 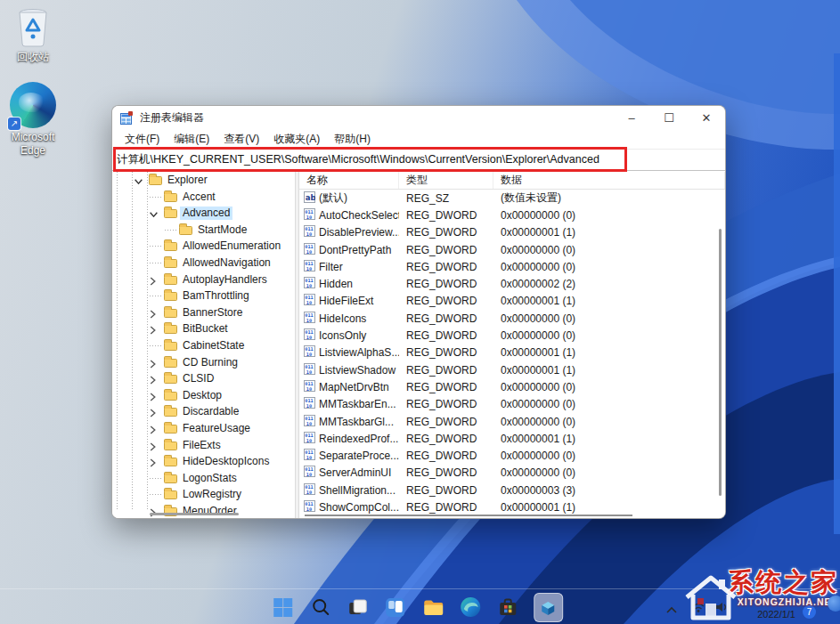 I want to click on value-data-cell: 0x00000001 (1), so click(x=609, y=301).